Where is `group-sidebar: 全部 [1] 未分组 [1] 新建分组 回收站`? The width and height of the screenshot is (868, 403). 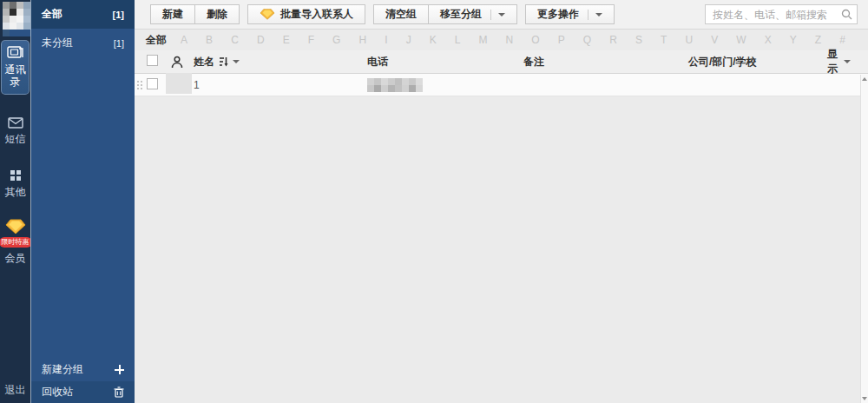
group-sidebar: 全部 [1] 未分组 [1] 新建分组 回收站 is located at coordinates (82, 202).